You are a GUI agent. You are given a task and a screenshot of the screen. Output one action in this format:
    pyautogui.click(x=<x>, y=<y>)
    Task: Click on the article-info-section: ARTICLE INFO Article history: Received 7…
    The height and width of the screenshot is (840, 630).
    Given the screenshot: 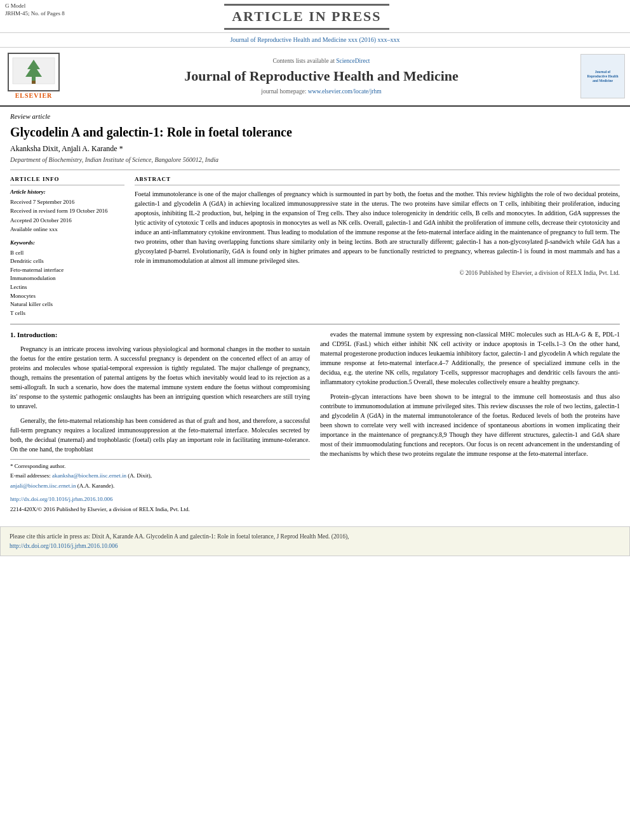 What is the action you would take?
    pyautogui.click(x=67, y=246)
    